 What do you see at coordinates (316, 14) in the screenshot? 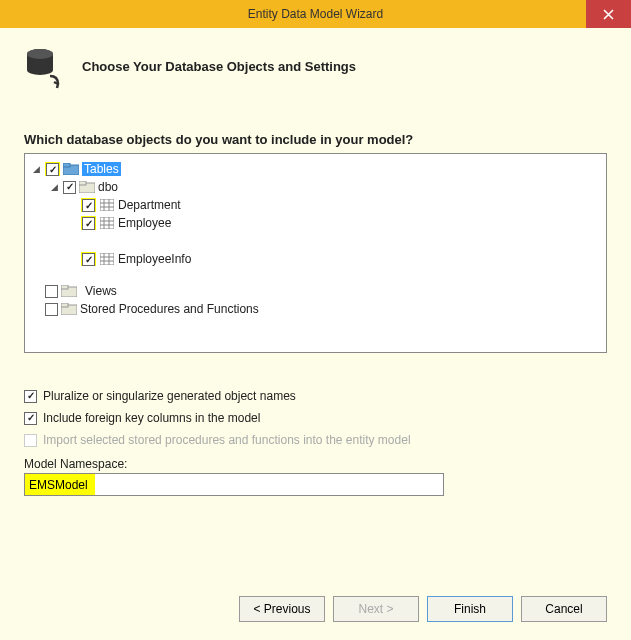
I see `titlebar-text: Entity Data Model Wizard` at bounding box center [316, 14].